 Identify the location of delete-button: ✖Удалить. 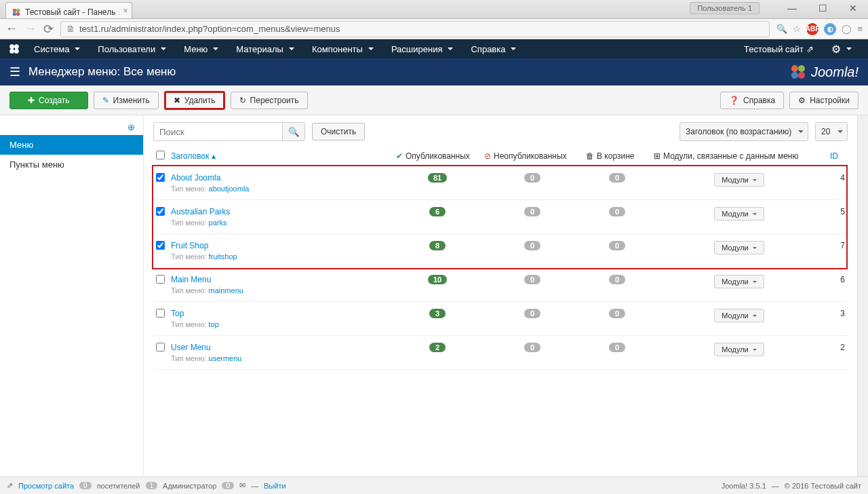
(195, 100).